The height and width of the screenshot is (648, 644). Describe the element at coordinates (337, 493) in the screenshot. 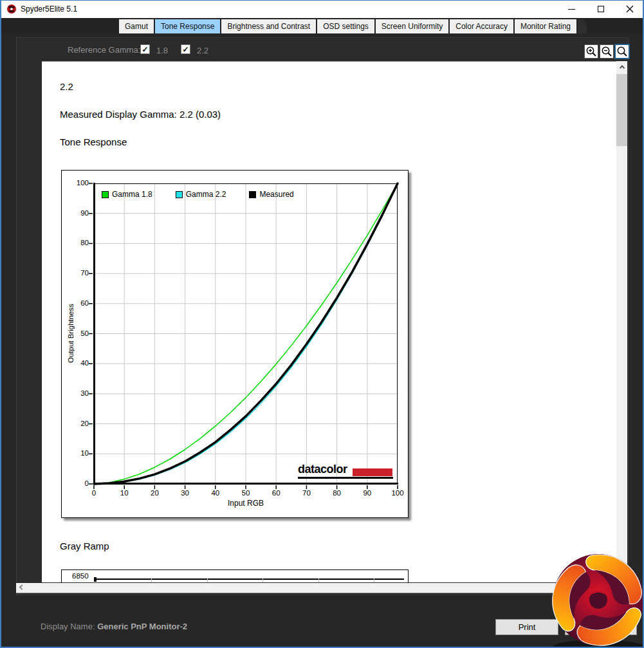

I see `x-tick-label: 80` at that location.